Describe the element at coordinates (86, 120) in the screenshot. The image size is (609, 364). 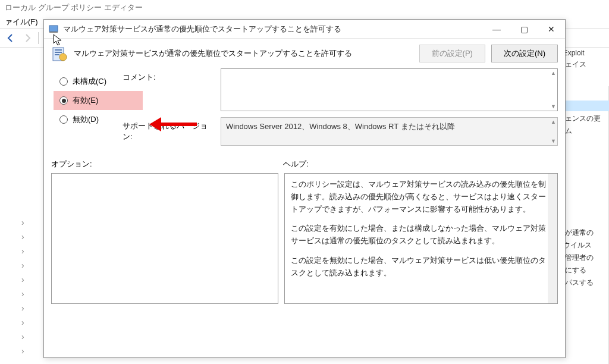
I see `radio-label: 無効(D)` at that location.